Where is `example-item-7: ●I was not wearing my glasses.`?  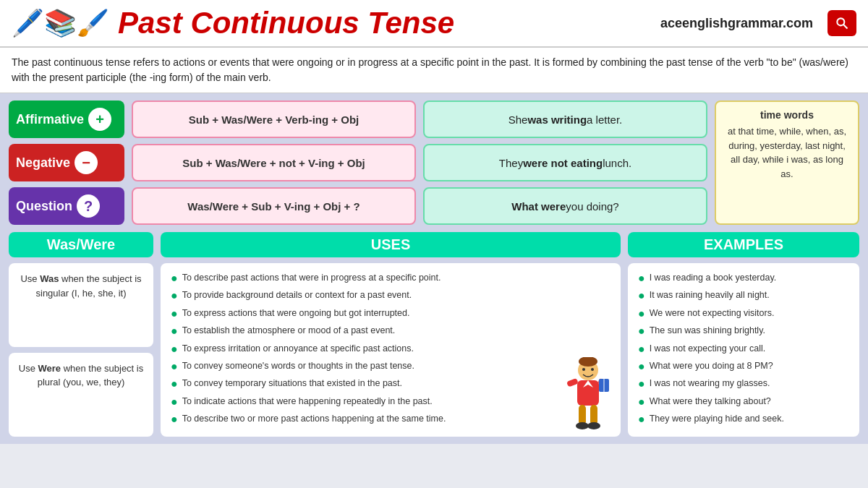 example-item-7: ●I was not wearing my glasses. is located at coordinates (744, 384).